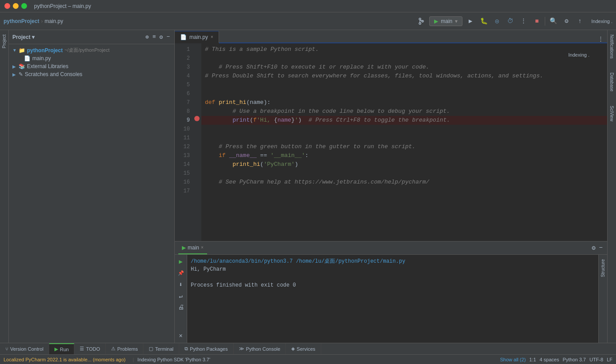 The image size is (616, 364). I want to click on run-left-toolbar: ▶ 📌 ⬇ ↵ 🖨 ×, so click(181, 299).